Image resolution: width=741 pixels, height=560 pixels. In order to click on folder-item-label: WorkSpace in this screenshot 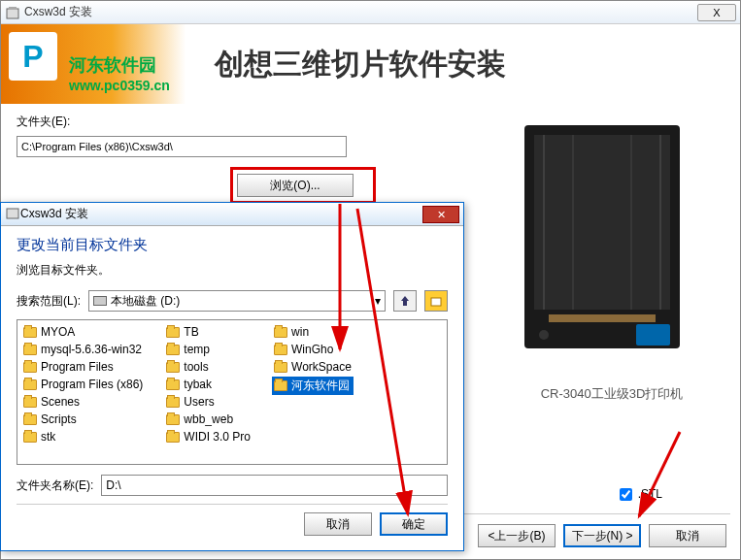, I will do `click(321, 367)`.